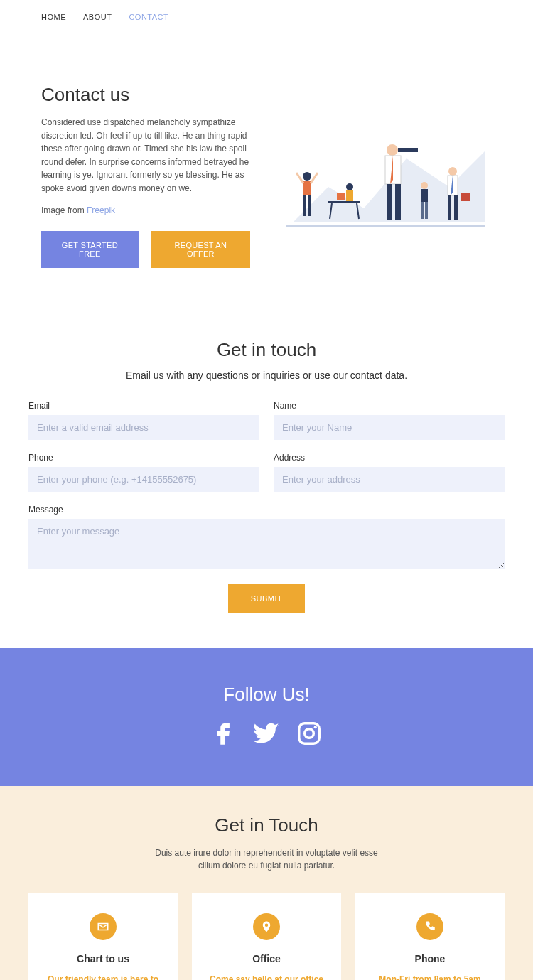  What do you see at coordinates (385, 176) in the screenshot?
I see `people-illustration` at bounding box center [385, 176].